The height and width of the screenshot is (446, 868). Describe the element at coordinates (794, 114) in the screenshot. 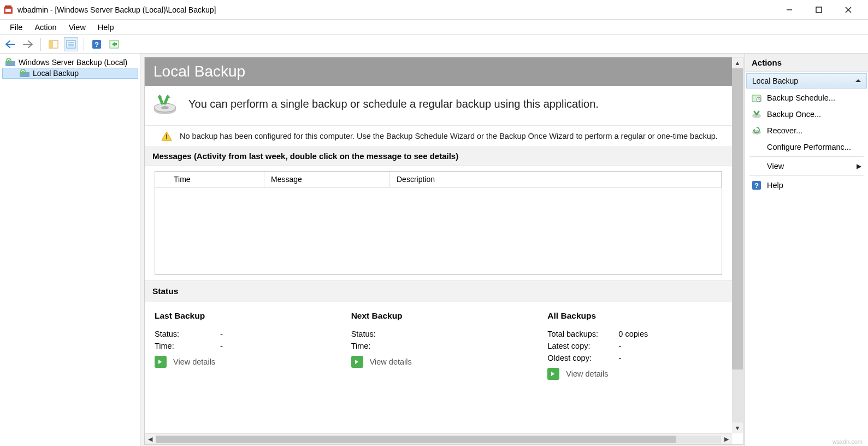

I see `action-label: Backup Once...` at that location.